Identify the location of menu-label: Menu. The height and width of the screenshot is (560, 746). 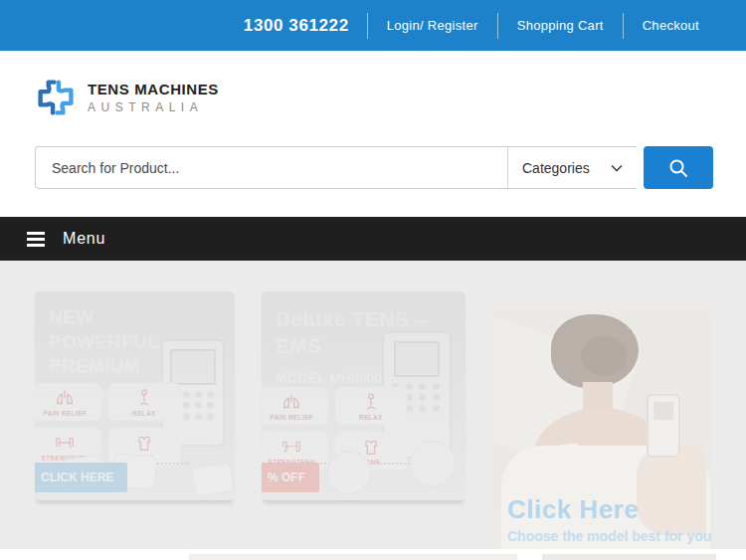
(84, 239).